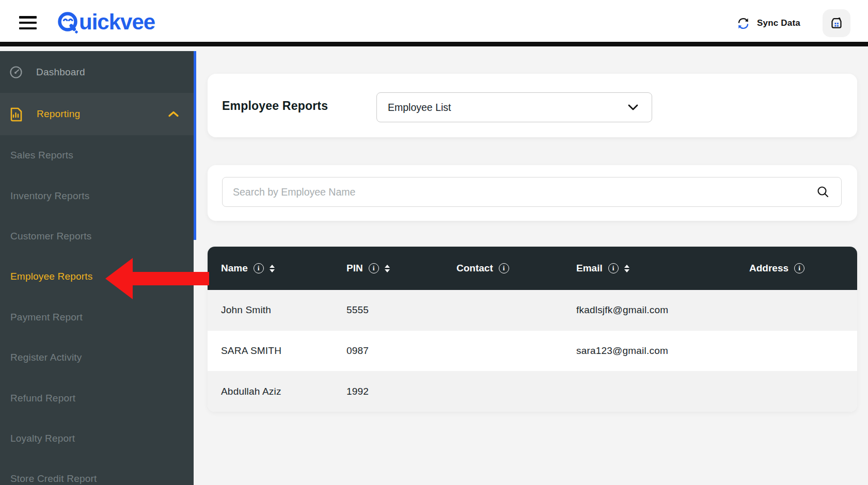 This screenshot has height=485, width=868. What do you see at coordinates (532, 268) in the screenshot?
I see `table-header-row: Name PIN Contact Email Address` at bounding box center [532, 268].